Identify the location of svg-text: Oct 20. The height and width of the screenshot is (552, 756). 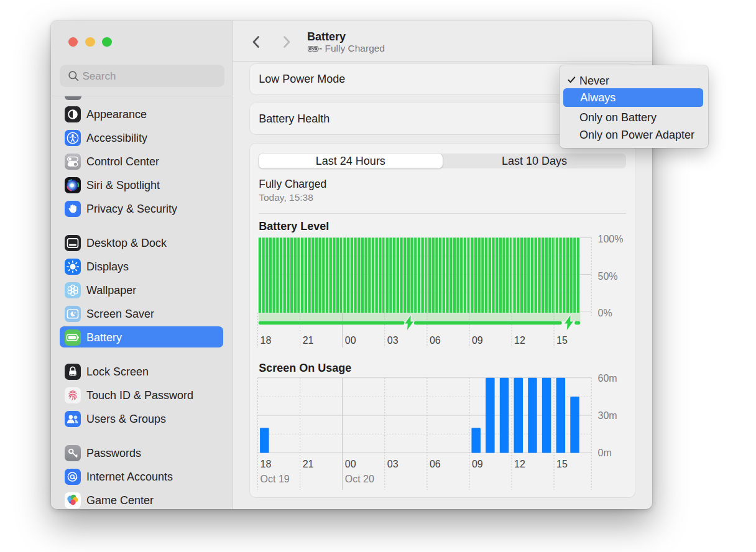
(359, 479).